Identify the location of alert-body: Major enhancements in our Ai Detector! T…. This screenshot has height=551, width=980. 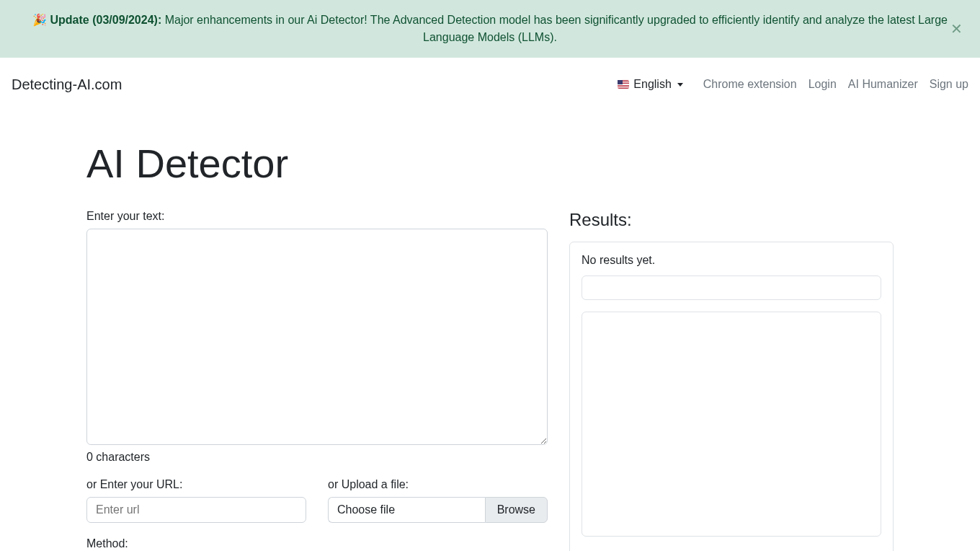
(555, 29).